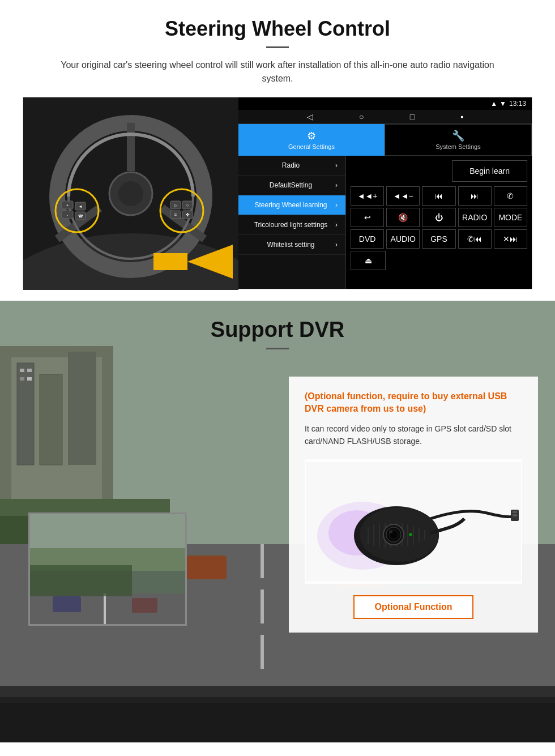  What do you see at coordinates (438, 196) in the screenshot?
I see `prev-btn: ⏮` at bounding box center [438, 196].